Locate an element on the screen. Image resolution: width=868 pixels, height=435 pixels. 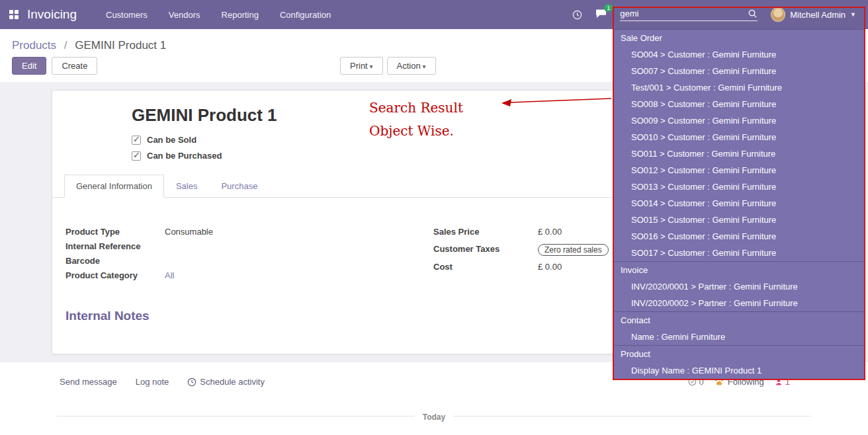
search-section-header: Invoice is located at coordinates (739, 270).